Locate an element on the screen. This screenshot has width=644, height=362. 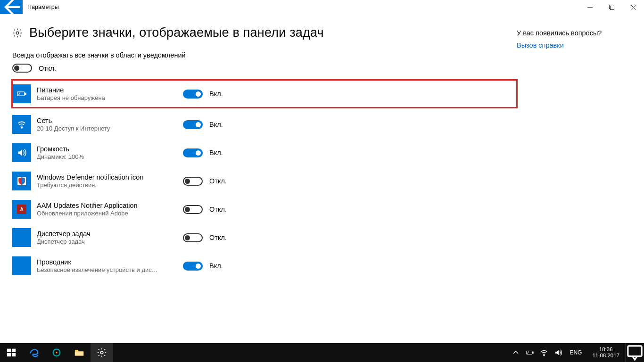
window-title: Параметры is located at coordinates (301, 7).